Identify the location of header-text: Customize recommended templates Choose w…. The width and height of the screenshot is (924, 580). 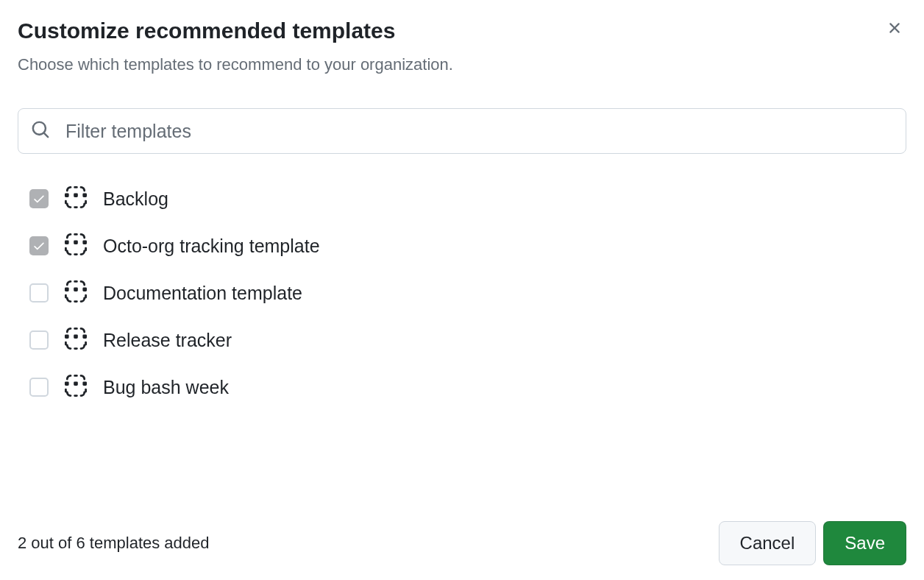
(235, 46).